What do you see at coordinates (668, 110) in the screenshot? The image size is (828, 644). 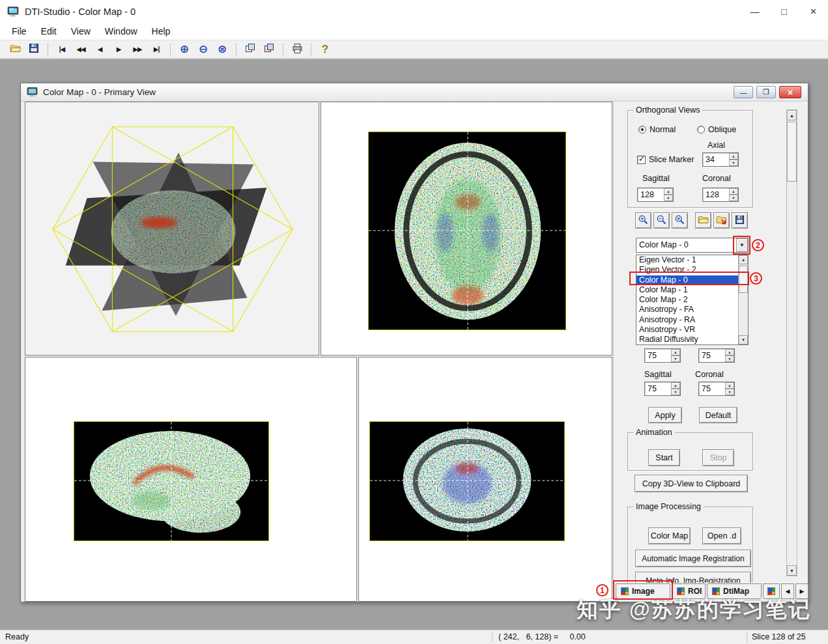 I see `orthogonal-views-label: Orthogonal Views` at bounding box center [668, 110].